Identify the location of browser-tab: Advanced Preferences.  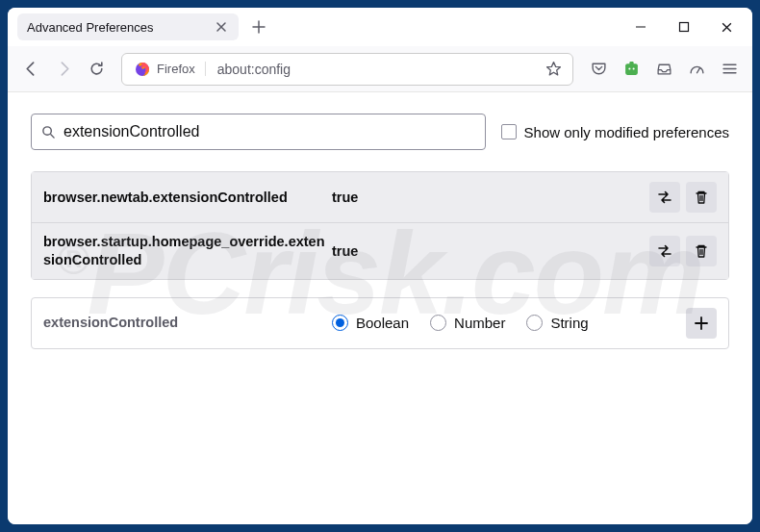
(128, 27).